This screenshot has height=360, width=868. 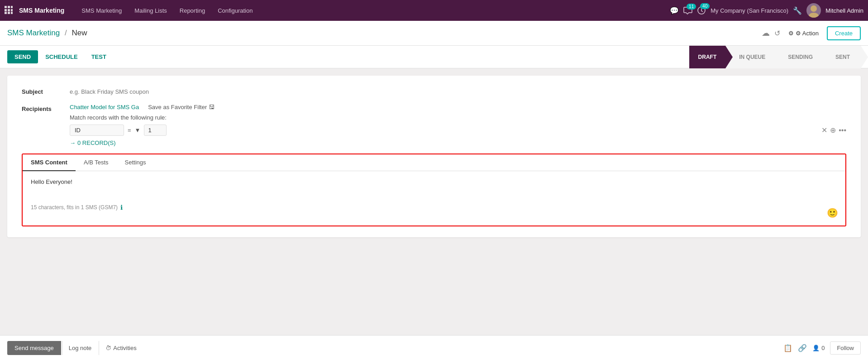 What do you see at coordinates (74, 207) in the screenshot?
I see `sms-char-info: 15 characters, fits in 1 SMS (GSM7)` at bounding box center [74, 207].